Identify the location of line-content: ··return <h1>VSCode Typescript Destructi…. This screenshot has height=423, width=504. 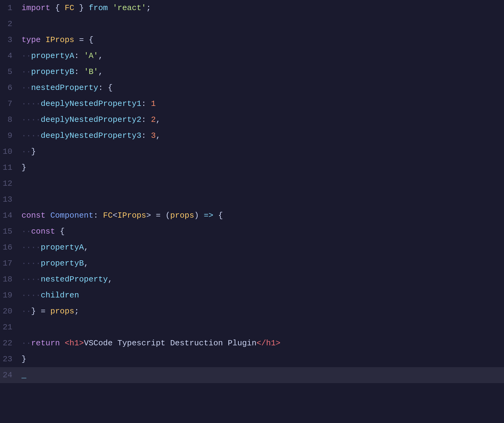
(261, 343).